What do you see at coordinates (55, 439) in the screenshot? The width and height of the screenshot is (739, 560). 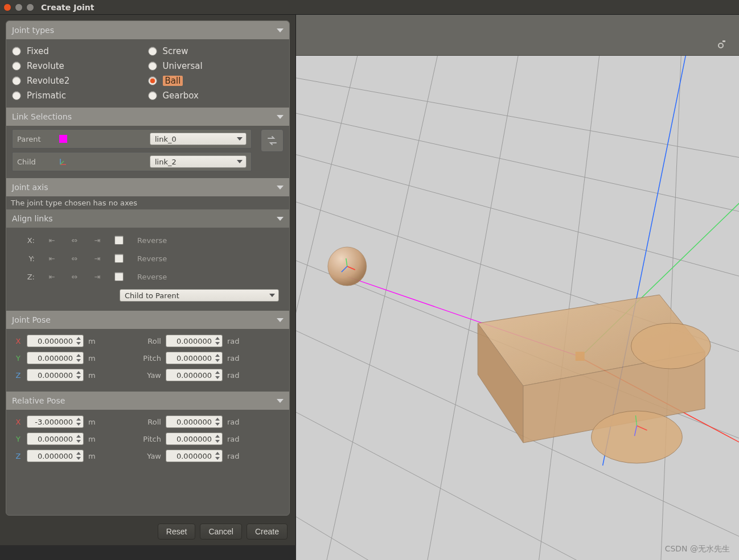 I see `relative-pose-y-input: 0.000000` at bounding box center [55, 439].